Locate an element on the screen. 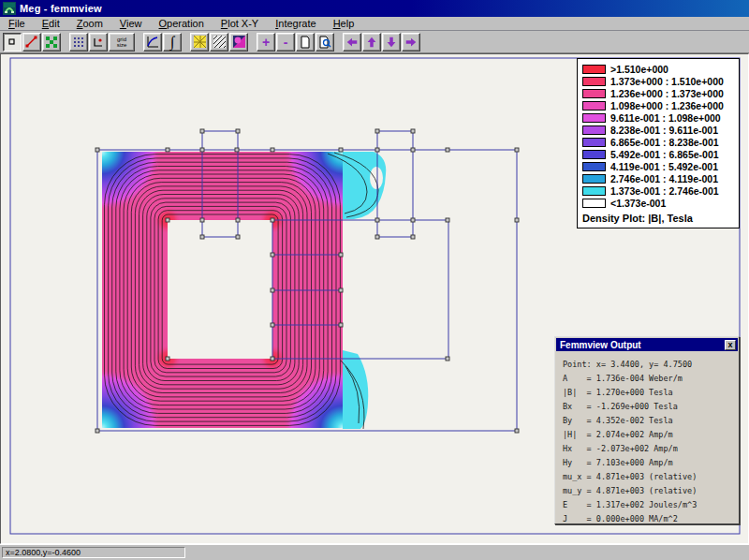  output-line: E = 1.317e+002 Joules/m^3 is located at coordinates (651, 506).